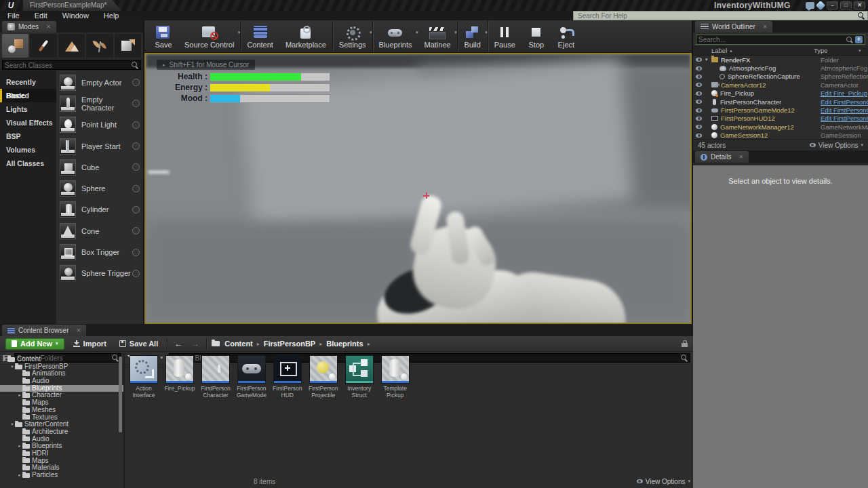 The height and width of the screenshot is (488, 868). I want to click on asset-item: FirstPerson HUD, so click(288, 377).